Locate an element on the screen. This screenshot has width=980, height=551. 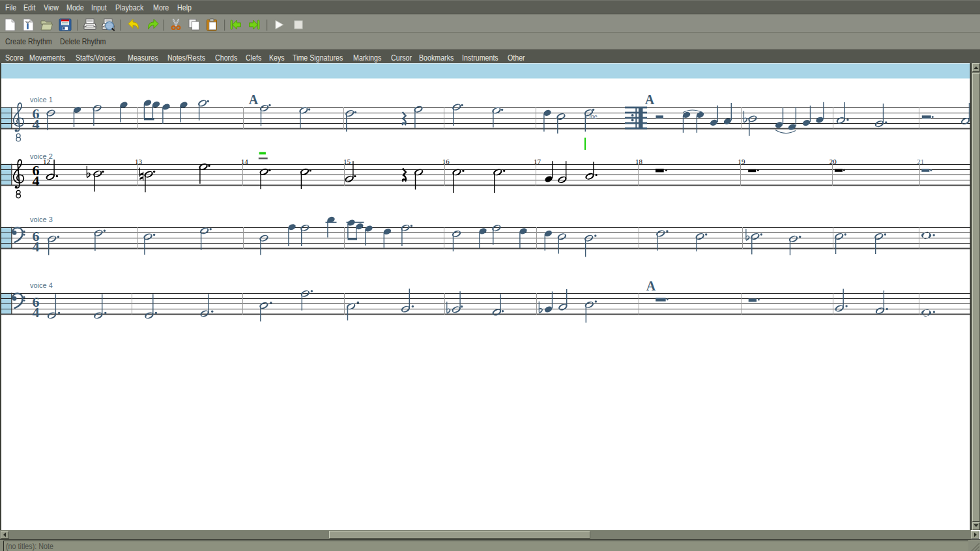
svg-text: 16 is located at coordinates (446, 162).